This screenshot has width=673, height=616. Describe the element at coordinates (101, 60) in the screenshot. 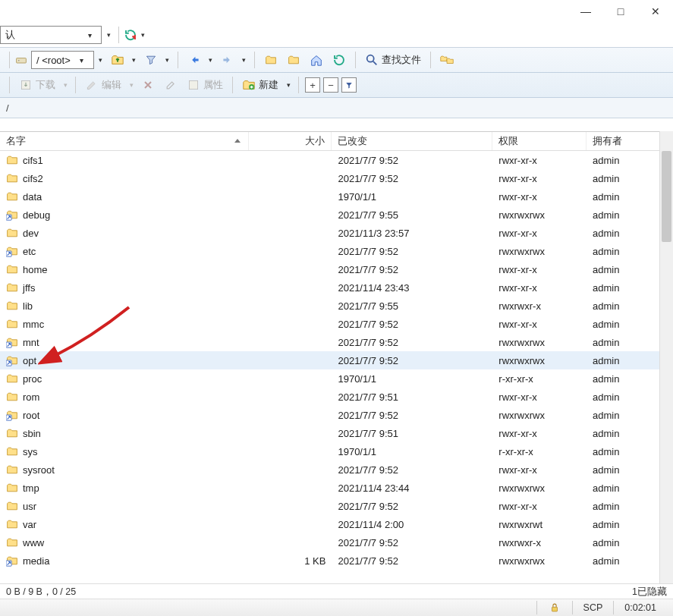

I see `path-dropdown-extra: ▾` at that location.